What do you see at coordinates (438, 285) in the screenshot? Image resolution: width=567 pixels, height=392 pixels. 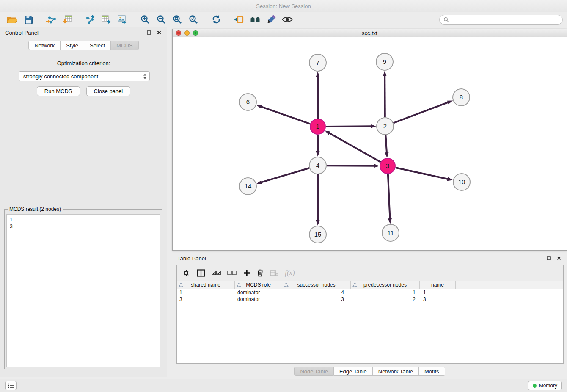 I see `column-header-name: name` at bounding box center [438, 285].